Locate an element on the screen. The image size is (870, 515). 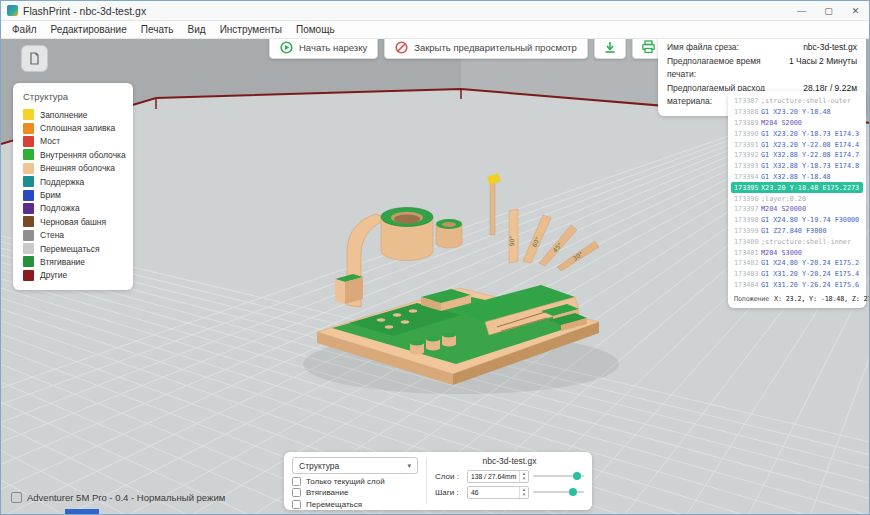
layers-stepper: ▴ ▾ is located at coordinates (524, 476).